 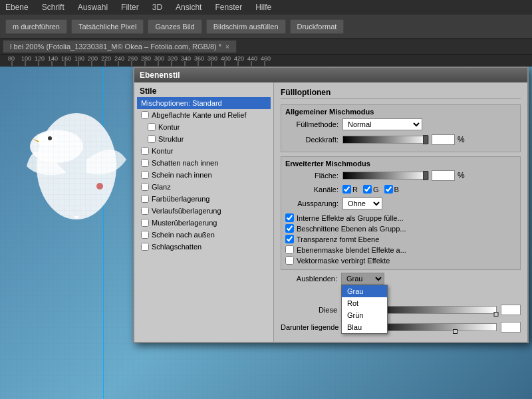 What do you see at coordinates (203, 115) in the screenshot?
I see `style-item-abgeflachte: Abgeflachte Kante und Relief` at bounding box center [203, 115].